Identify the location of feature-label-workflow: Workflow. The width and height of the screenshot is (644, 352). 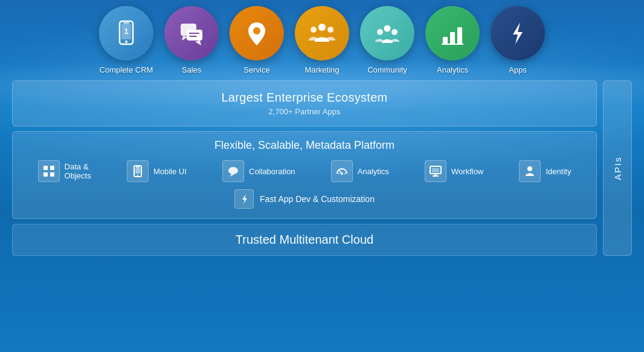
(468, 172).